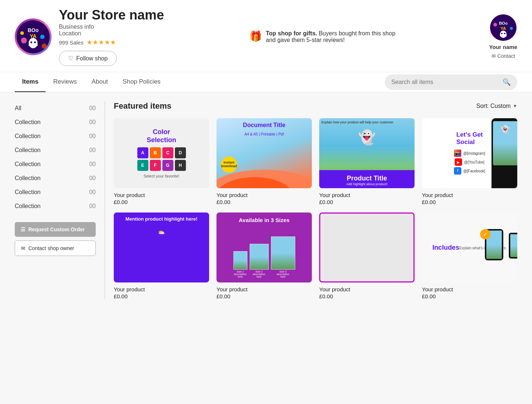 The image size is (532, 404). I want to click on tab-items: Items, so click(30, 82).